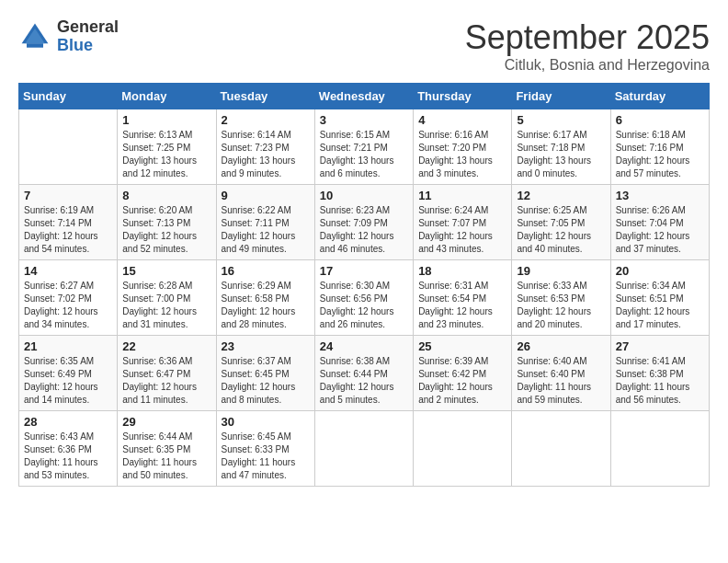  What do you see at coordinates (561, 120) in the screenshot?
I see `day-number: 5` at bounding box center [561, 120].